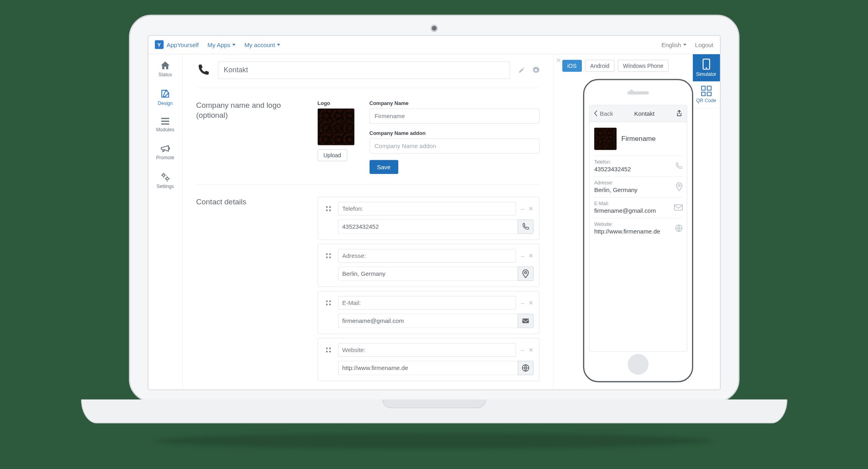  Describe the element at coordinates (639, 139) in the screenshot. I see `preview-company-name: Firmename` at that location.